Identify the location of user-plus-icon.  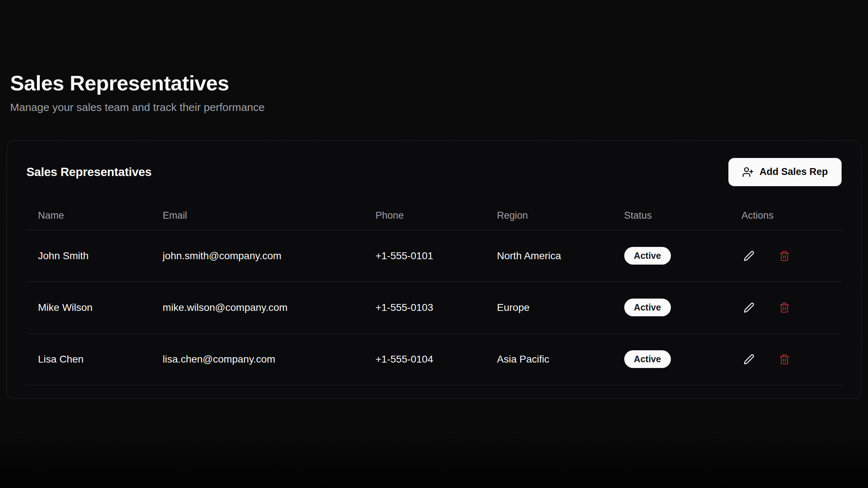
(748, 172).